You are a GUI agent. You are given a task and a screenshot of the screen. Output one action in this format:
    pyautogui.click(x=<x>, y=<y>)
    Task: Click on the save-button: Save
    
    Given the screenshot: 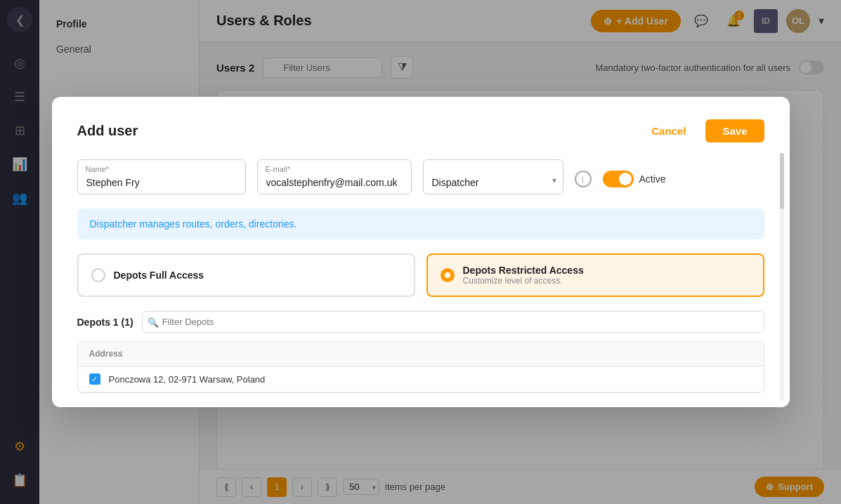 What is the action you would take?
    pyautogui.click(x=735, y=131)
    